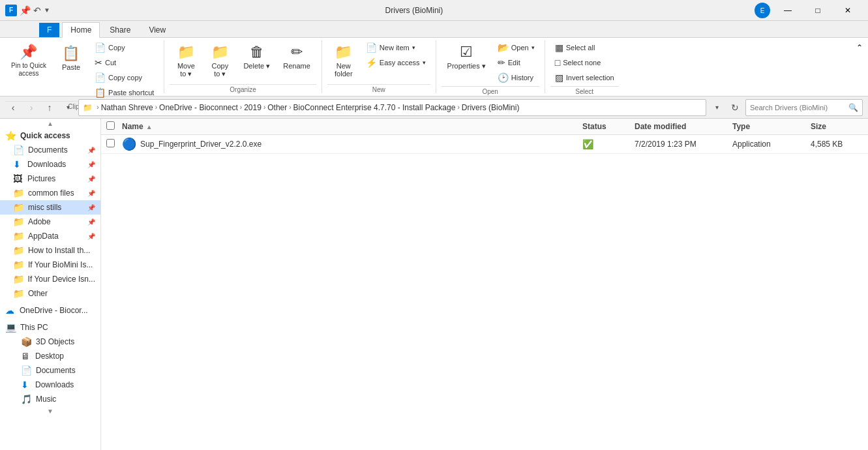  What do you see at coordinates (124, 78) in the screenshot?
I see `copy-copy-button: 📄 Copy copy` at bounding box center [124, 78].